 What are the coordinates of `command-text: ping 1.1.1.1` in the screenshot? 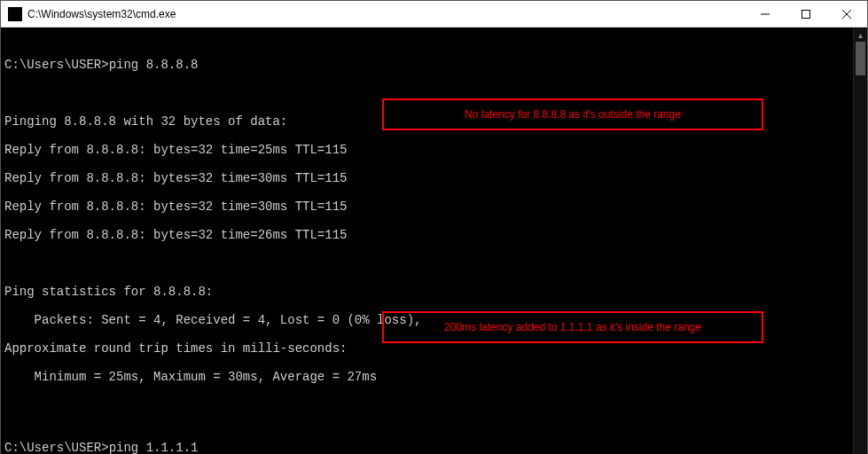 It's located at (154, 447).